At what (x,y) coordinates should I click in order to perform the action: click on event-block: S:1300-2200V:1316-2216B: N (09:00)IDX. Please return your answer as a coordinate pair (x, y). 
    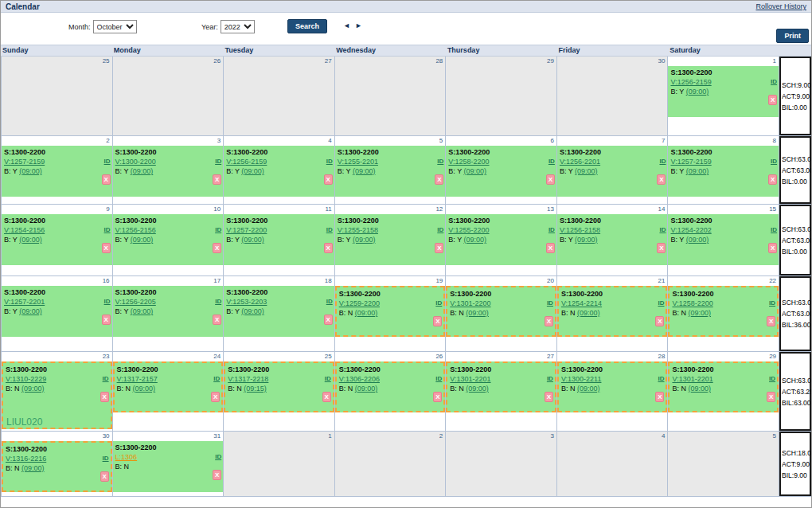
    Looking at the image, I should click on (57, 467).